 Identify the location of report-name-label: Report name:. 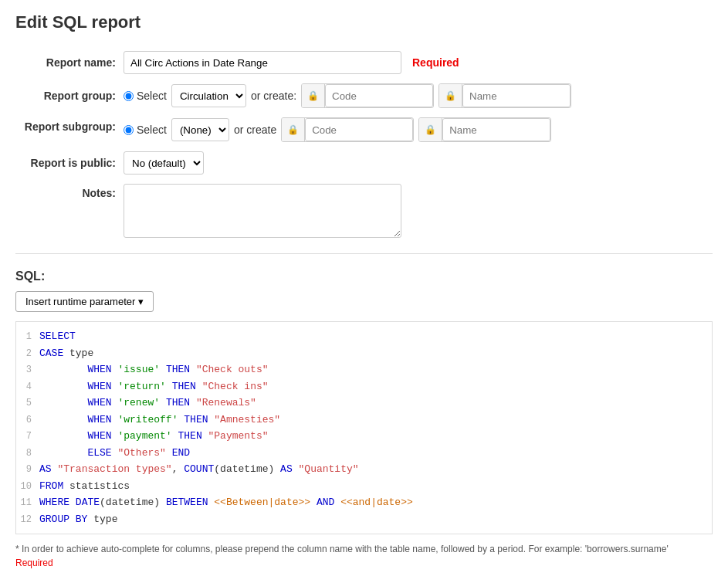
(66, 63).